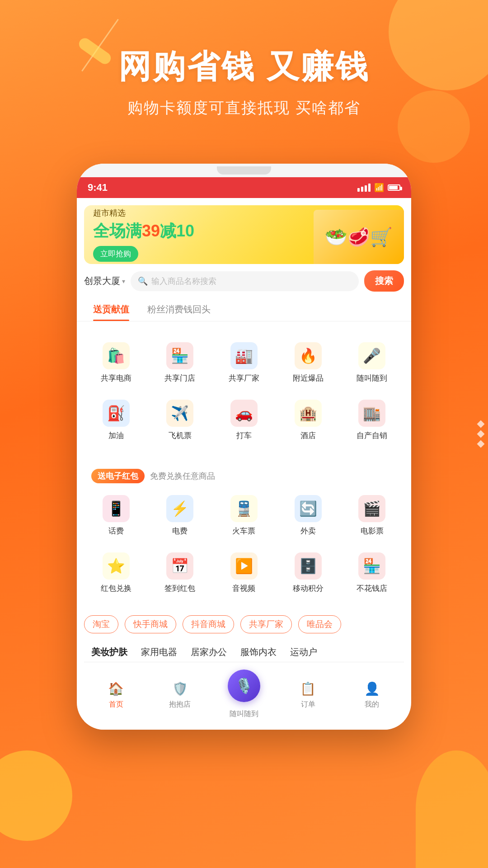  Describe the element at coordinates (379, 188) in the screenshot. I see `status-icons: 📶` at that location.